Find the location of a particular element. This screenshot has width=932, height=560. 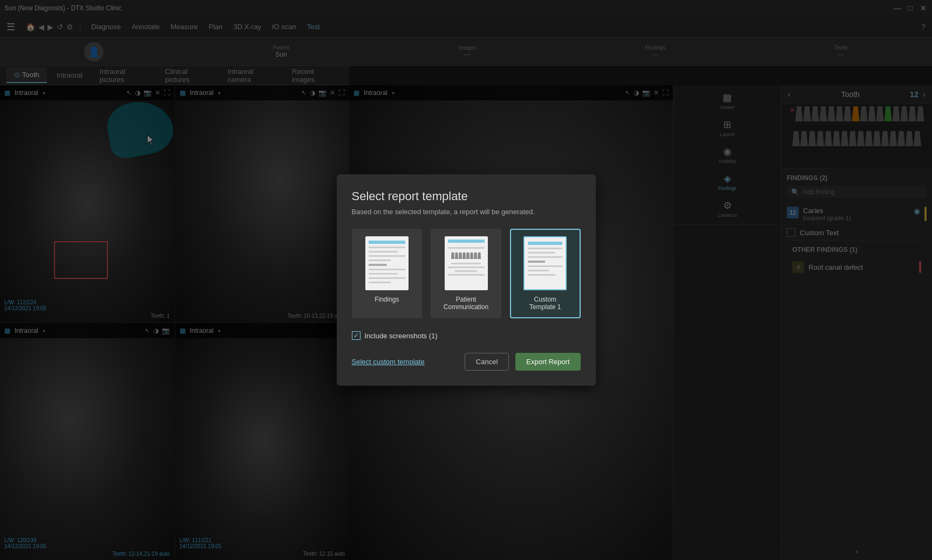

template-name-findings: Findings is located at coordinates (386, 299).